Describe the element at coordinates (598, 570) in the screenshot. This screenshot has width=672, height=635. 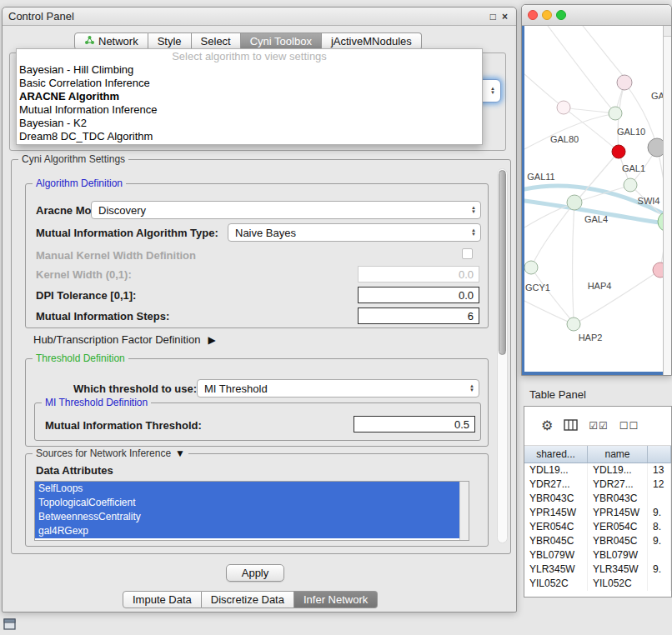
I see `table-row: YLR345WYLR345W9.` at that location.